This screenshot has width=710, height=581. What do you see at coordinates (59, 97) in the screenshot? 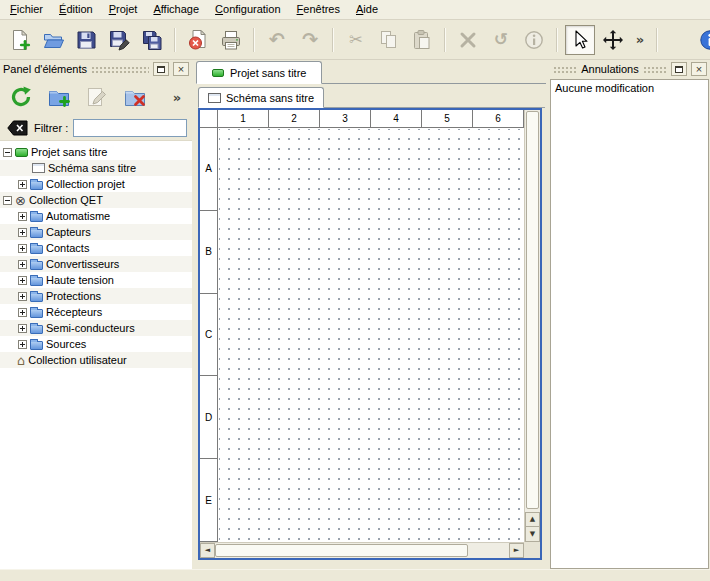
I see `new-element-button` at bounding box center [59, 97].